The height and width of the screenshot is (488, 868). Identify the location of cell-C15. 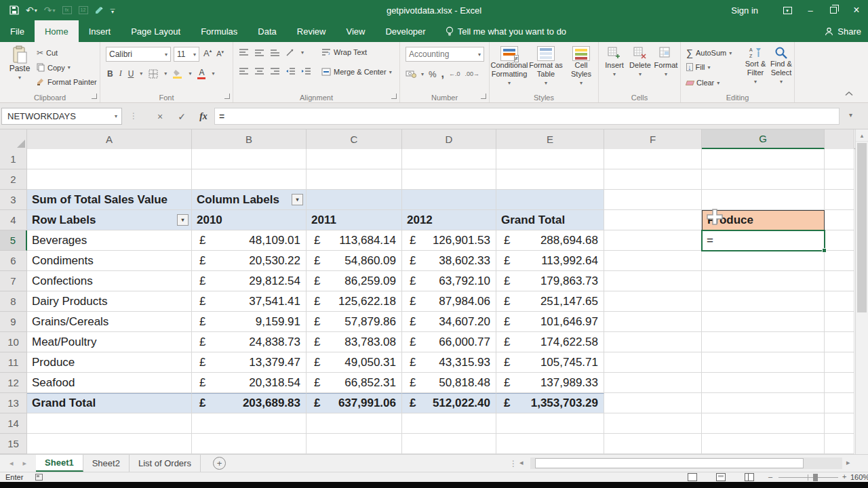
(354, 444).